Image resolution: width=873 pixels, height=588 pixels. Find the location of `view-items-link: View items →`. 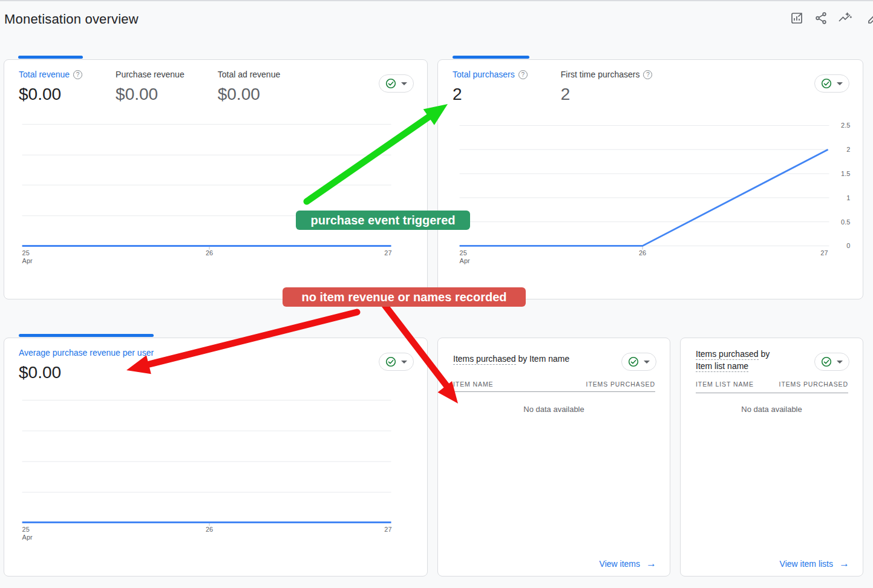

view-items-link: View items → is located at coordinates (628, 564).